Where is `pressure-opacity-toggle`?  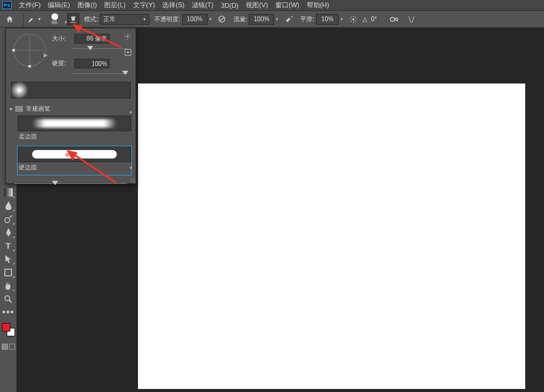
pressure-opacity-toggle is located at coordinates (222, 19).